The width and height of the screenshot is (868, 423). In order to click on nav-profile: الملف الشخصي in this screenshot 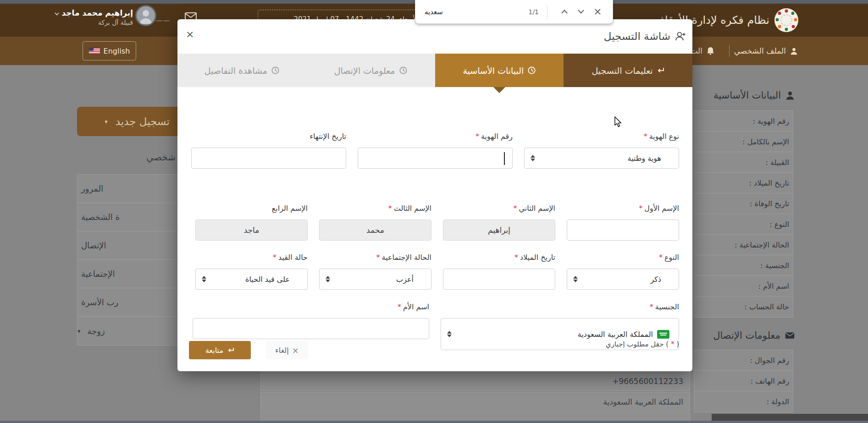, I will do `click(766, 51)`.